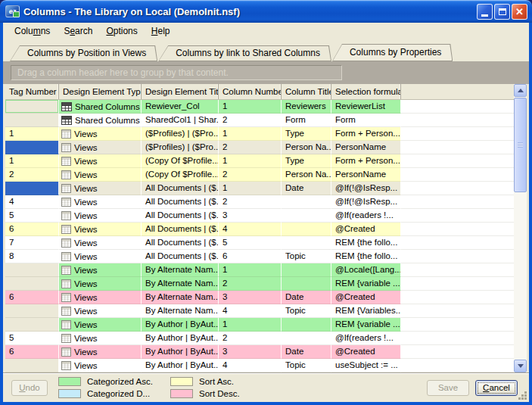  What do you see at coordinates (250, 298) in the screenshot?
I see `cell-column-number: 3` at bounding box center [250, 298].